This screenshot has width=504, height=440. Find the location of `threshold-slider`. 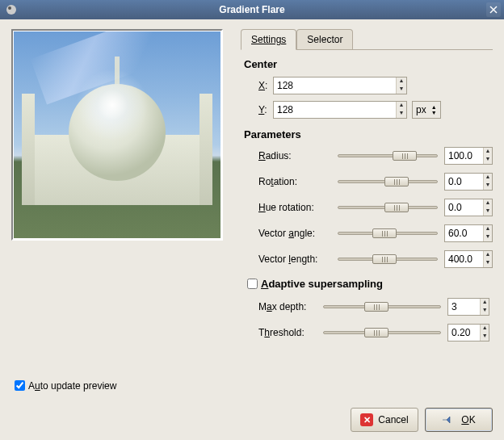

threshold-slider is located at coordinates (382, 333).